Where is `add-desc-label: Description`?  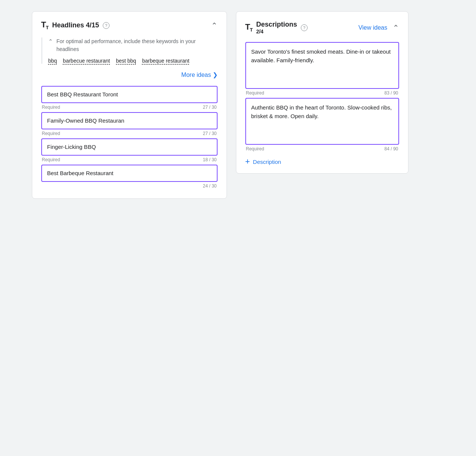
add-desc-label: Description is located at coordinates (267, 162).